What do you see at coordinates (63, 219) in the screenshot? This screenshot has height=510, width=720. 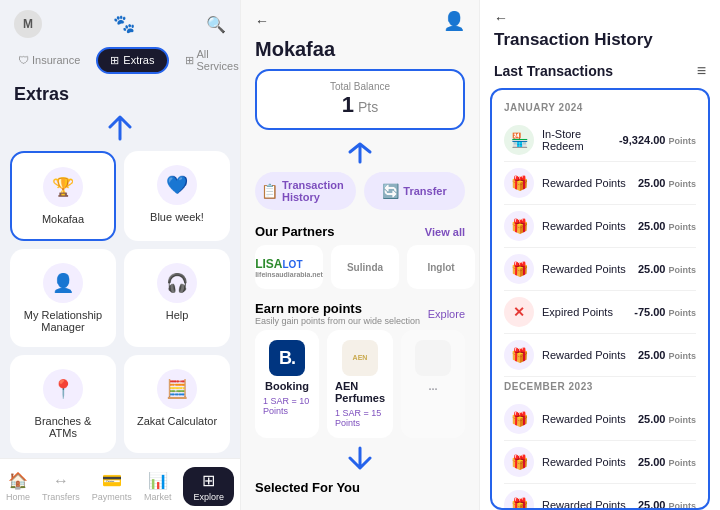 I see `mokafaa-label: Mokafaa` at bounding box center [63, 219].